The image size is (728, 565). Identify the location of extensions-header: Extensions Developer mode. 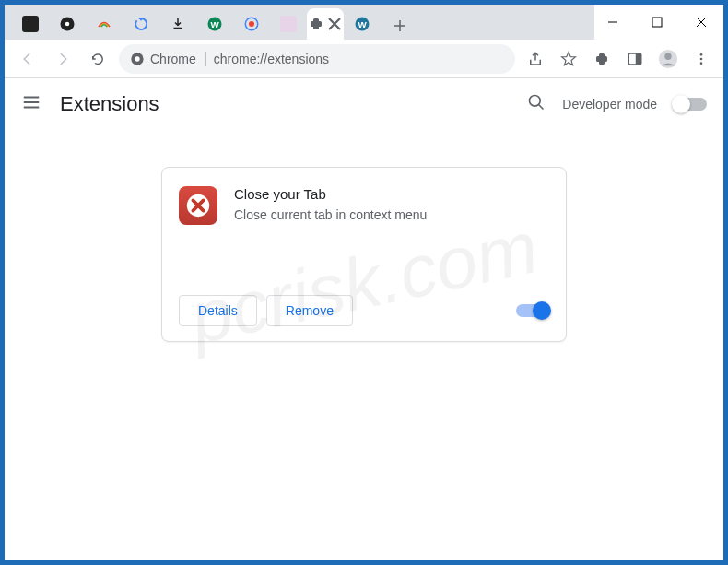
(364, 104).